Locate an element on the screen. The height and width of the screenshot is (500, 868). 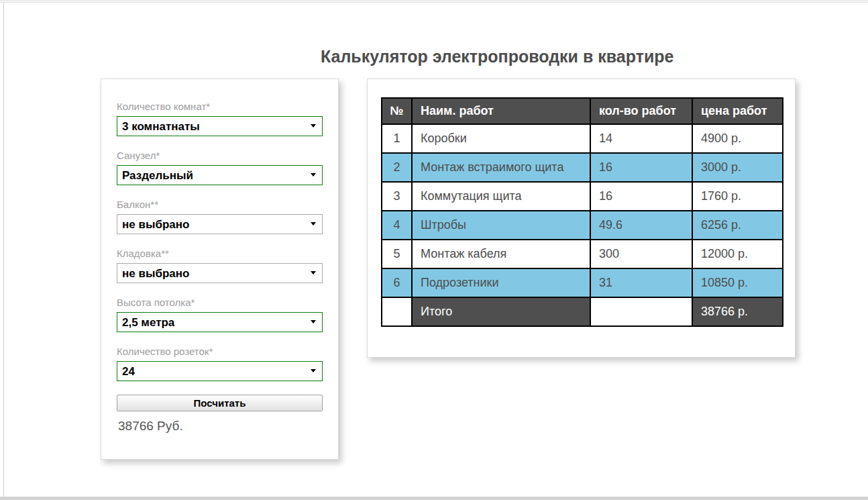
page-bottom-edge is located at coordinates (434, 498).